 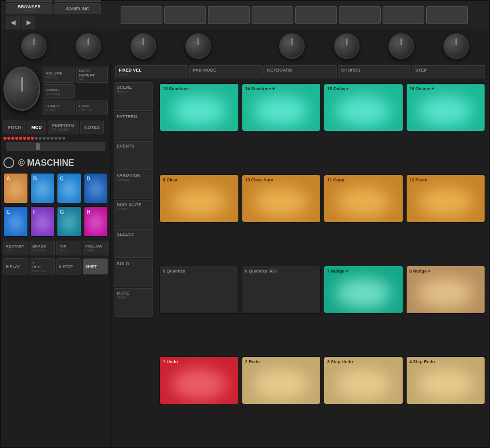 What do you see at coordinates (56, 162) in the screenshot?
I see `maschine-logo: © MASCHINE` at bounding box center [56, 162].